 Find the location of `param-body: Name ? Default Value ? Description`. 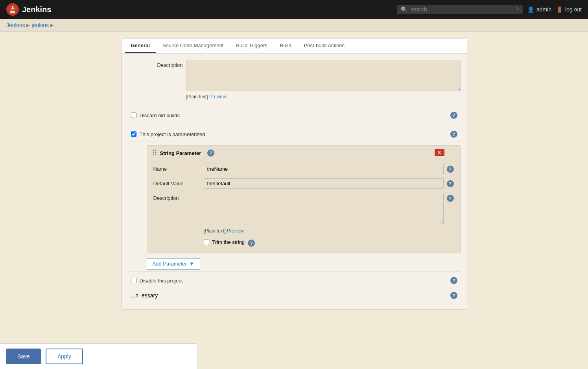

param-body: Name ? Default Value ? Description is located at coordinates (304, 207).